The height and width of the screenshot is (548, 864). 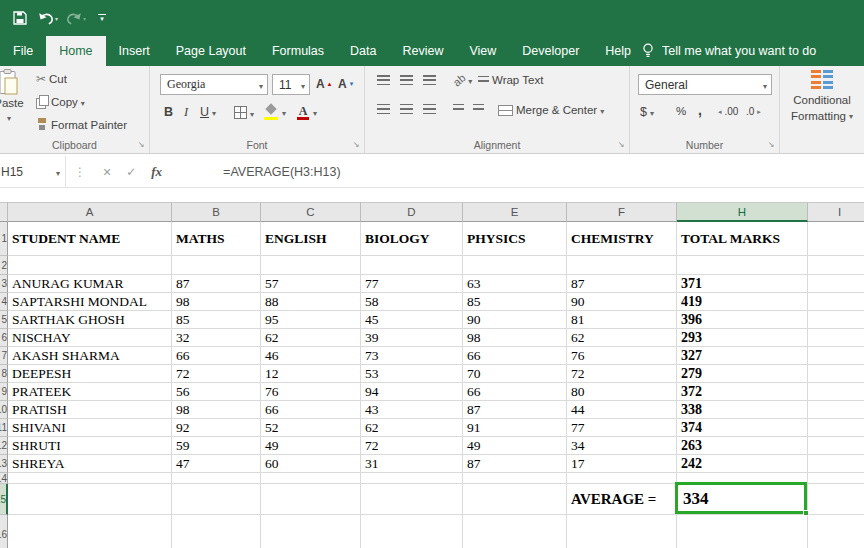 What do you see at coordinates (4, 374) in the screenshot?
I see `row-header-8: 8` at bounding box center [4, 374].